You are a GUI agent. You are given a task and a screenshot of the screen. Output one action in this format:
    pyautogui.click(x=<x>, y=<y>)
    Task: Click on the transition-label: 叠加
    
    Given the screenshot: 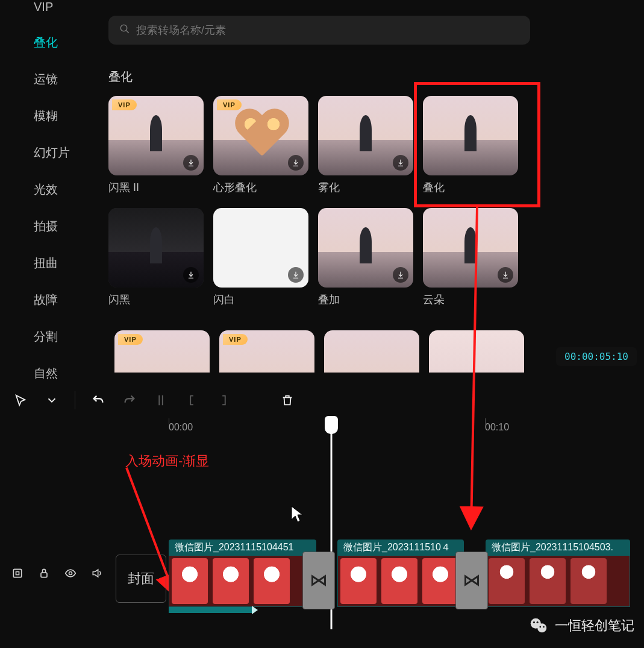 What is the action you would take?
    pyautogui.click(x=366, y=300)
    